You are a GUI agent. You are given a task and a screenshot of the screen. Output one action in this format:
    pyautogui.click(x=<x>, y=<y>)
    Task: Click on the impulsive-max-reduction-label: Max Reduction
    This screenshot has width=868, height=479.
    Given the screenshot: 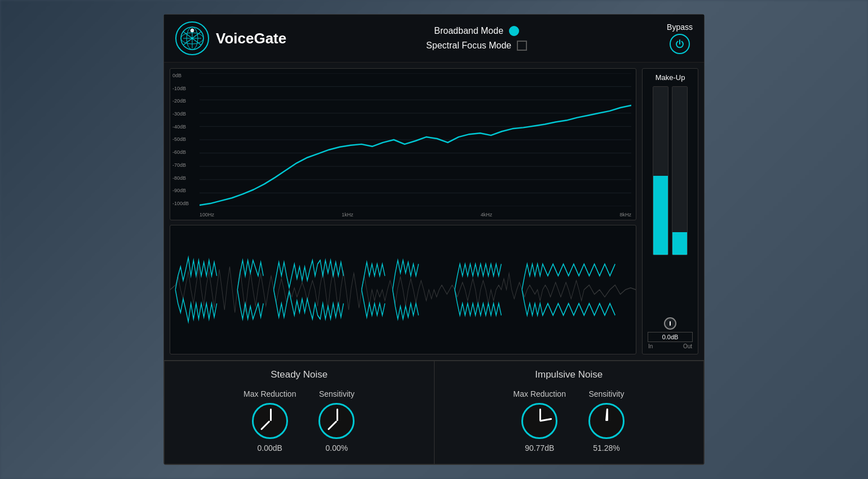 What is the action you would take?
    pyautogui.click(x=540, y=394)
    